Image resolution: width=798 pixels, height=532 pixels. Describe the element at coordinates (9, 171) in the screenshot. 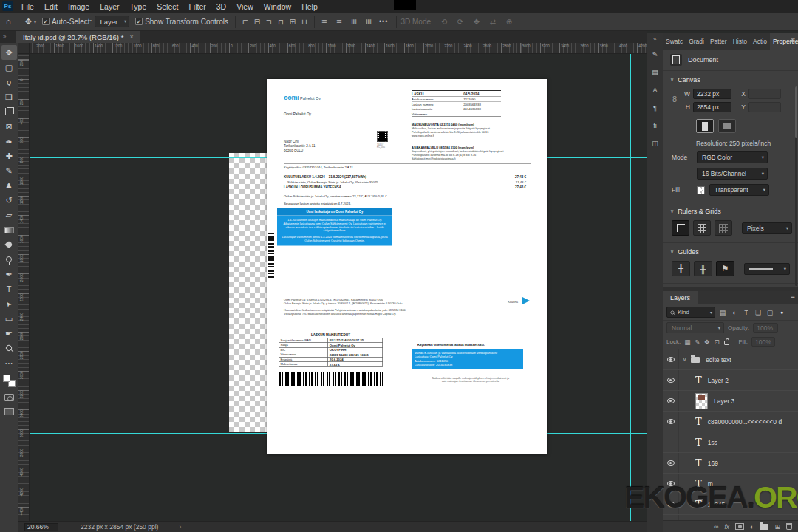

I see `brush-tool: ✎` at that location.